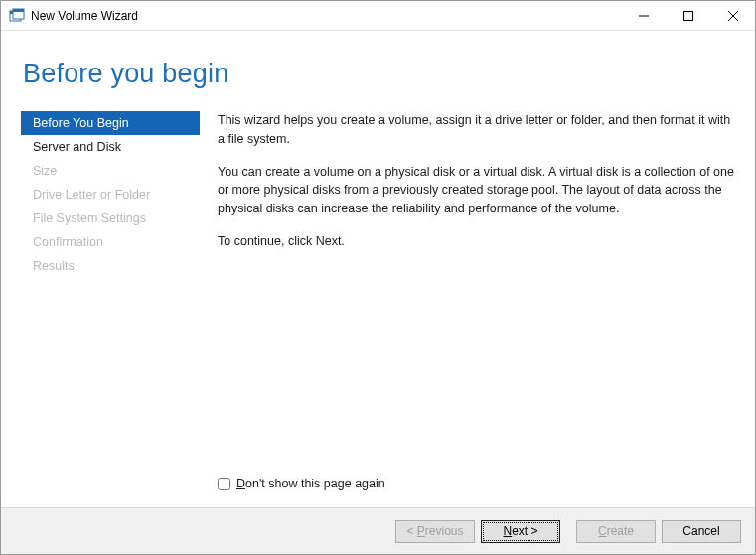  Describe the element at coordinates (378, 64) in the screenshot. I see `page-header: Before you begin` at that location.